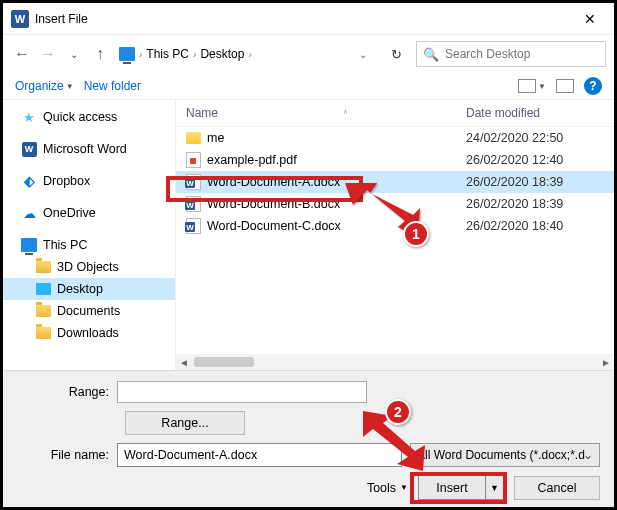  What do you see at coordinates (89, 245) in the screenshot?
I see `nav-this-pc: This PC` at bounding box center [89, 245].